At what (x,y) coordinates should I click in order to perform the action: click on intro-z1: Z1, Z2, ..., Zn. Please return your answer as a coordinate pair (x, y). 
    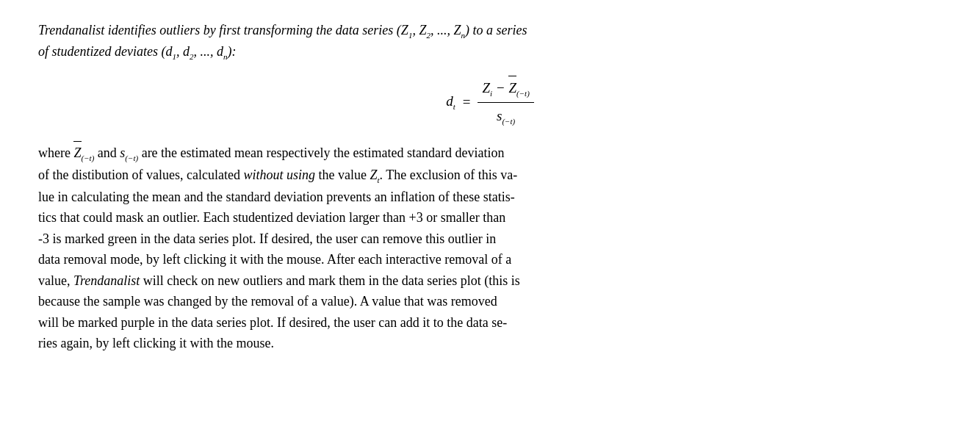
    Looking at the image, I should click on (433, 30).